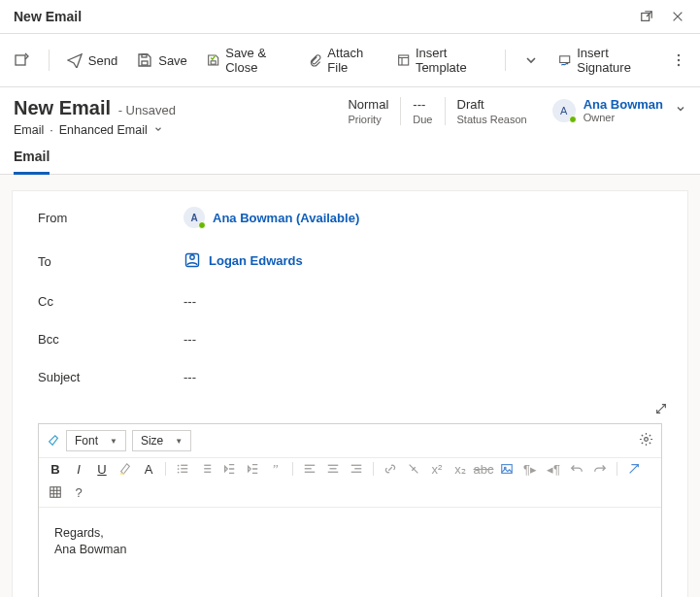 This screenshot has height=597, width=700. Describe the element at coordinates (102, 469) in the screenshot. I see `underline-icon: U` at that location.